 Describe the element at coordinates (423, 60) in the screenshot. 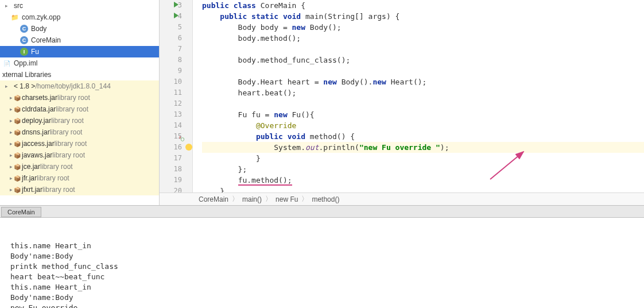

I see `code-line: body.method_func_class();` at that location.